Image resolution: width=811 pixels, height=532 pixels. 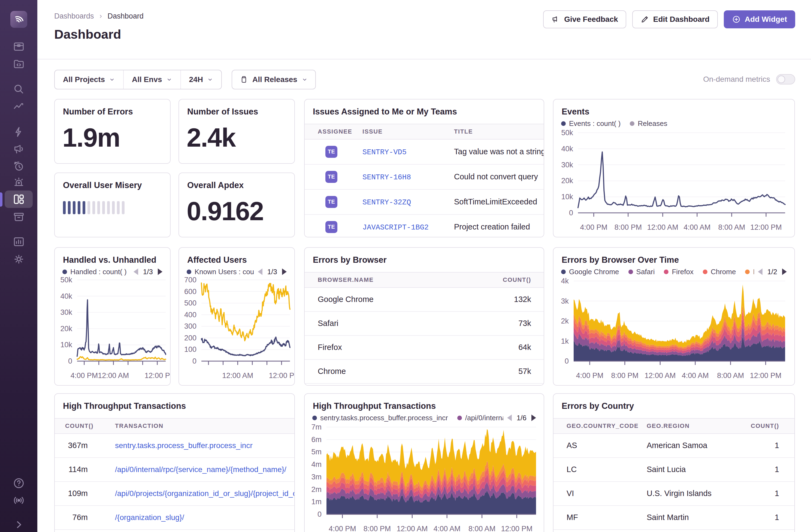 What do you see at coordinates (19, 183) in the screenshot?
I see `sidebar-item-alerts` at bounding box center [19, 183].